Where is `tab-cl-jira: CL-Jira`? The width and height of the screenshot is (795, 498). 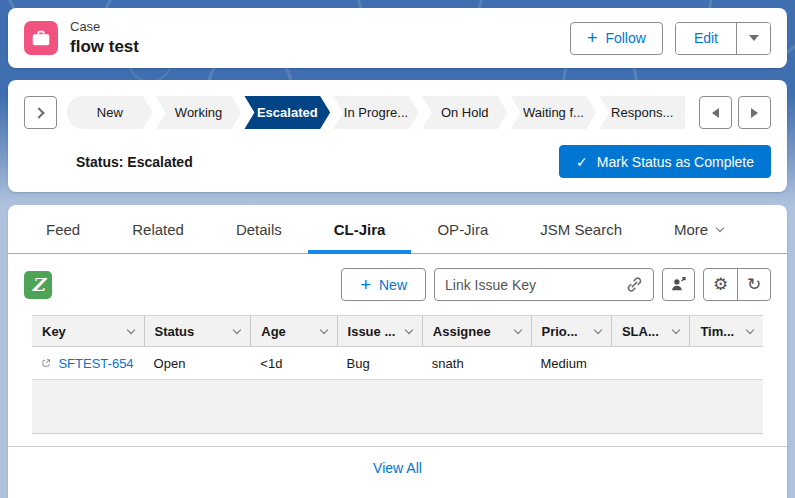
tab-cl-jira: CL-Jira is located at coordinates (360, 229).